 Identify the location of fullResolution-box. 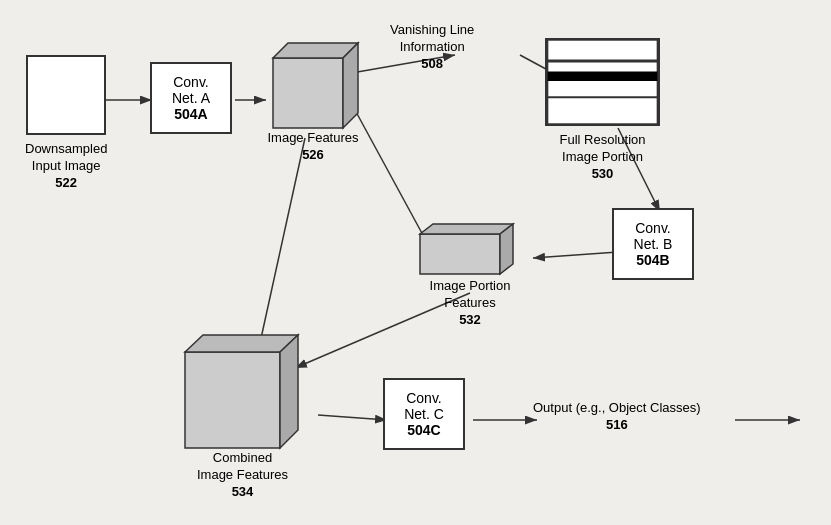
(602, 82).